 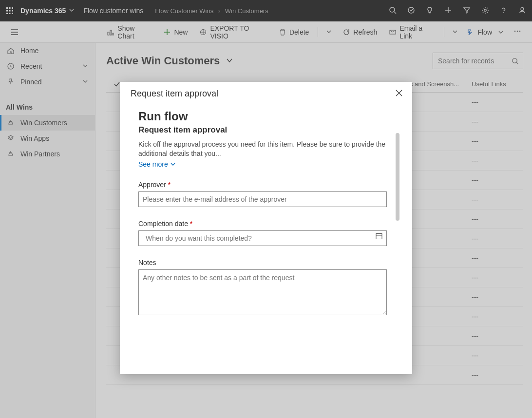 I want to click on completion-date-input, so click(x=263, y=238).